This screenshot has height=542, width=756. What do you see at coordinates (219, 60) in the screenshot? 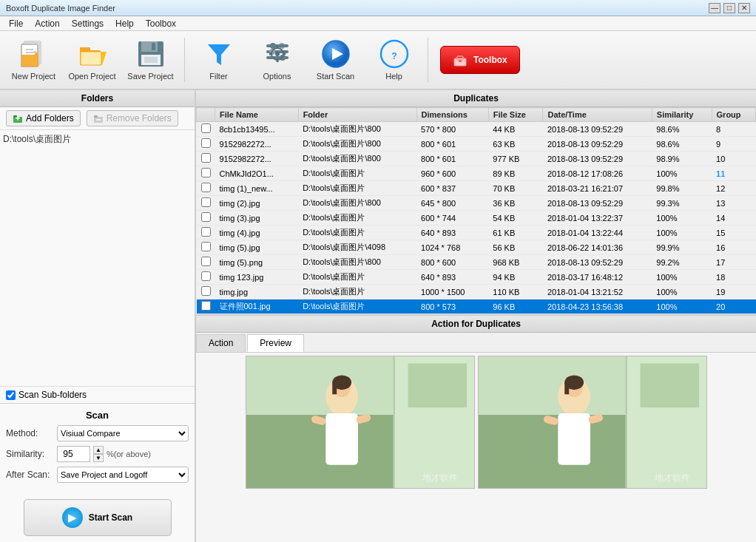
I see `filter-button: Filter` at bounding box center [219, 60].